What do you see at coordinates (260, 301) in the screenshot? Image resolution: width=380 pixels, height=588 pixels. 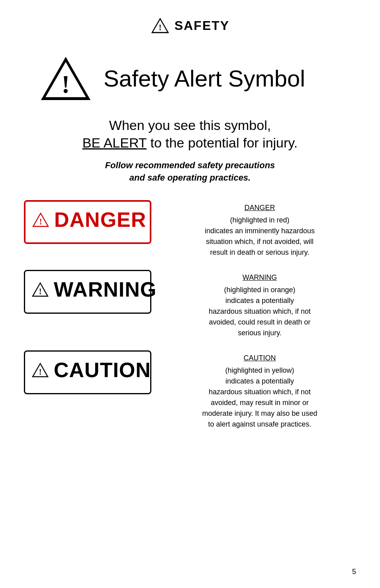 I see `warning-desc-line2: indicates a potentially` at bounding box center [260, 301].